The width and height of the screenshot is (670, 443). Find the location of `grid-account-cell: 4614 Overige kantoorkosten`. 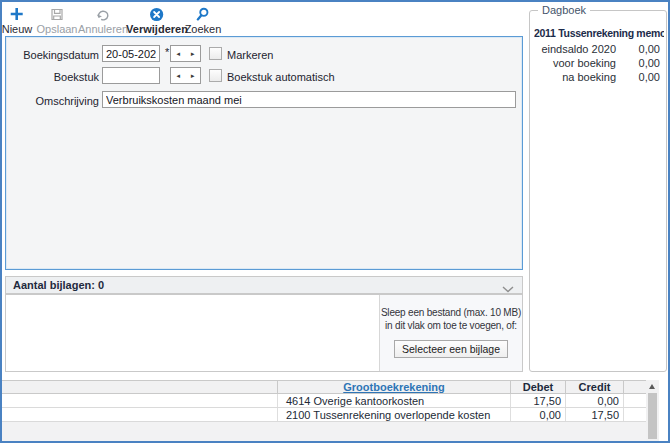

grid-account-cell: 4614 Overige kantoorkosten is located at coordinates (394, 400).